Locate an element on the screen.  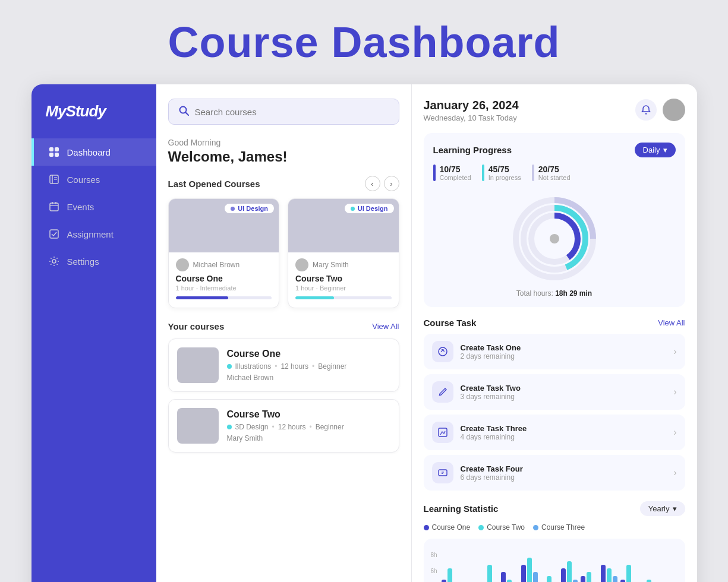
your-course-author-2: Mary Smith is located at coordinates (309, 438).